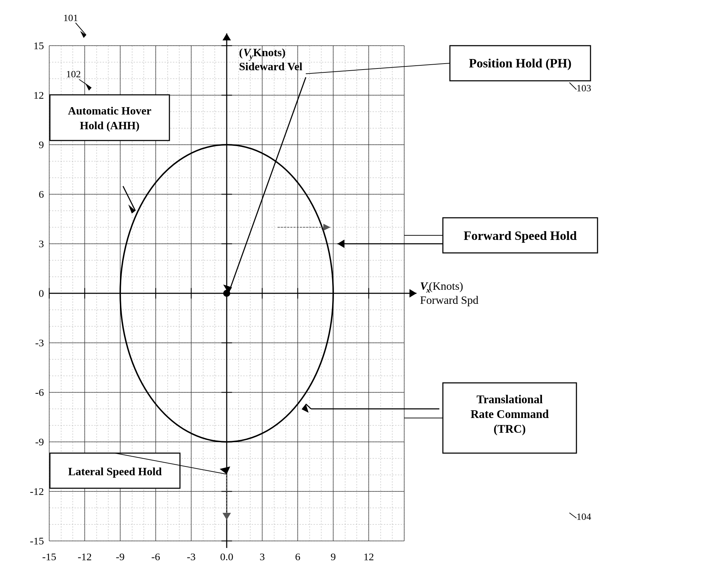  Describe the element at coordinates (110, 111) in the screenshot. I see `svg-text: Automatic Hover` at that location.